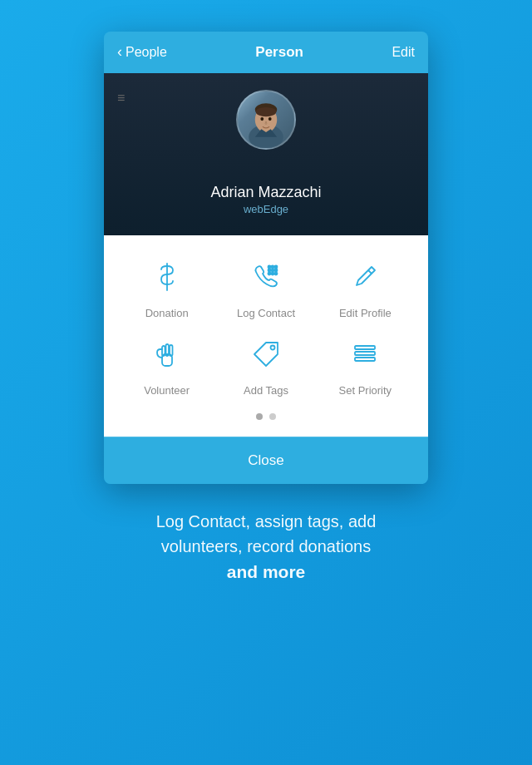 The image size is (532, 765). Describe the element at coordinates (166, 288) in the screenshot. I see `donation-action: Donation` at that location.